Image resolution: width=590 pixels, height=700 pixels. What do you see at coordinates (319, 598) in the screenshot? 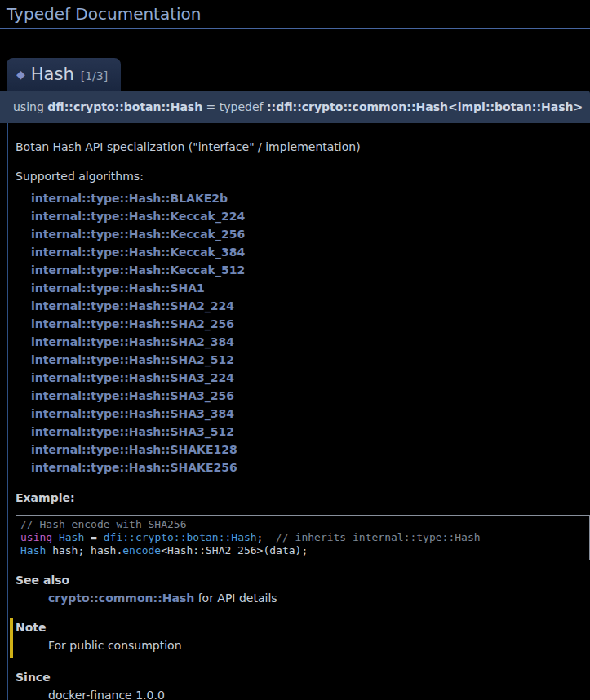
I see `see-also-content: crypto::common::Hash for API details` at bounding box center [319, 598].